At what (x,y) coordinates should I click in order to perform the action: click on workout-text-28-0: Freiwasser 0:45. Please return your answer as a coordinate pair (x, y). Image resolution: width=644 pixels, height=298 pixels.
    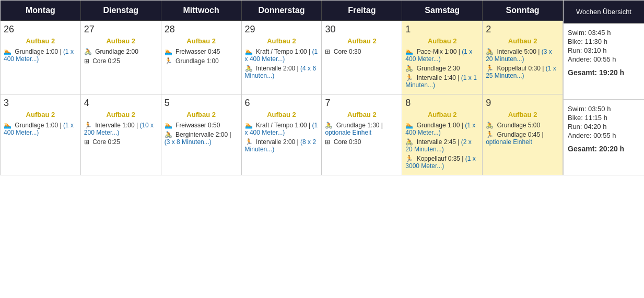
    Looking at the image, I should click on (197, 52).